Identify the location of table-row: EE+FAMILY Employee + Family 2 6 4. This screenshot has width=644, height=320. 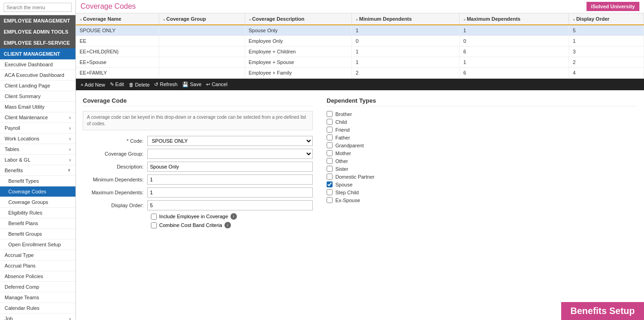
(360, 73).